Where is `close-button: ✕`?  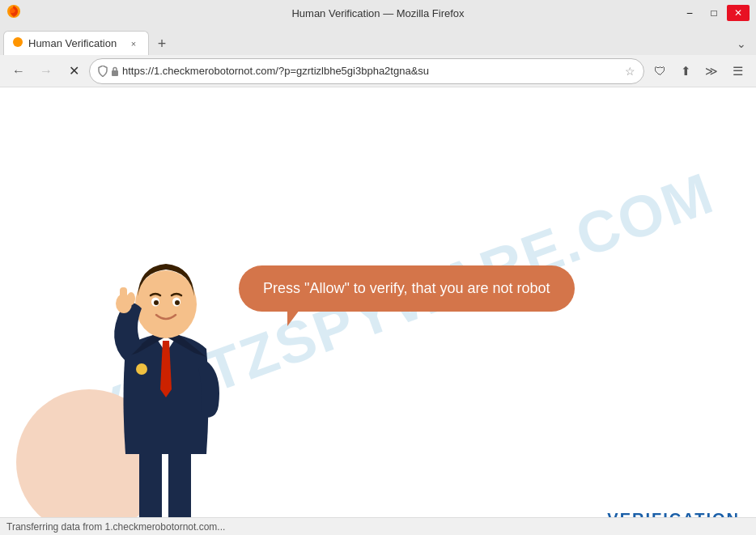
close-button: ✕ is located at coordinates (738, 13).